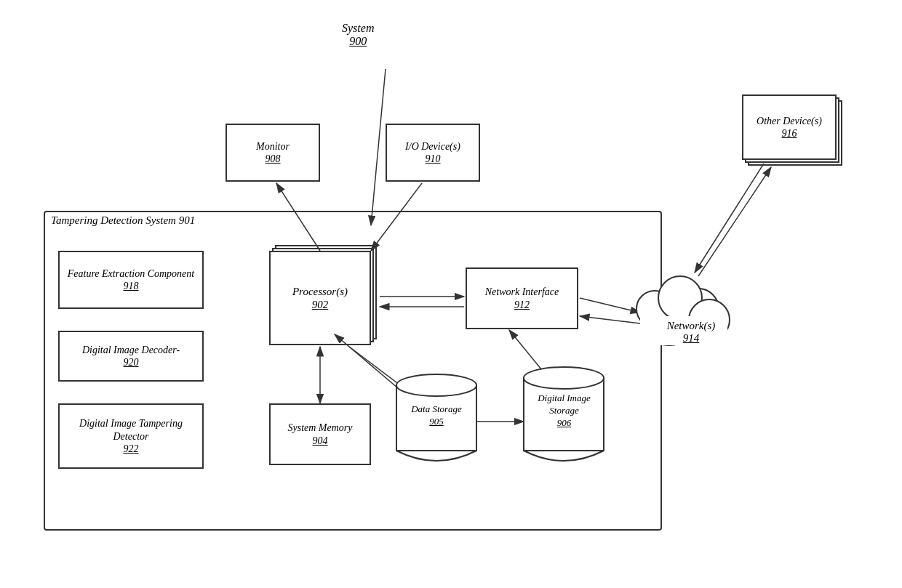 This screenshot has width=902, height=588. I want to click on io-number: 910, so click(434, 159).